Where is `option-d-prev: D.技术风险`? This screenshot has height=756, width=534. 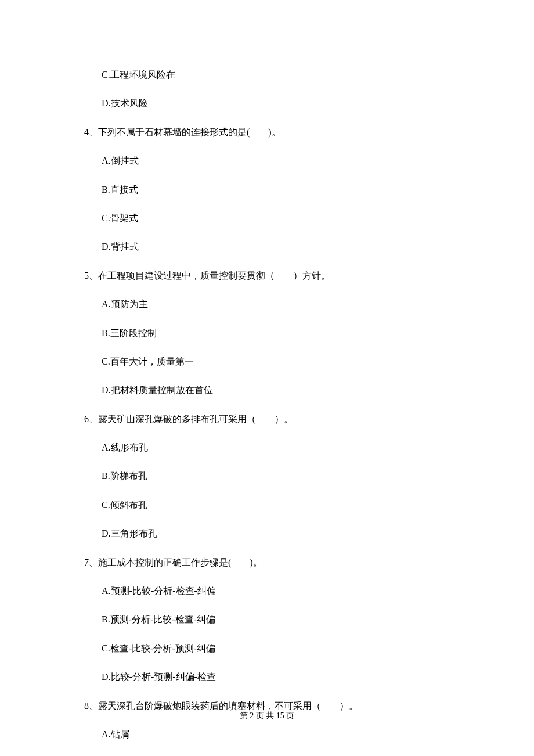
option-d-prev: D.技术风险 is located at coordinates (276, 103).